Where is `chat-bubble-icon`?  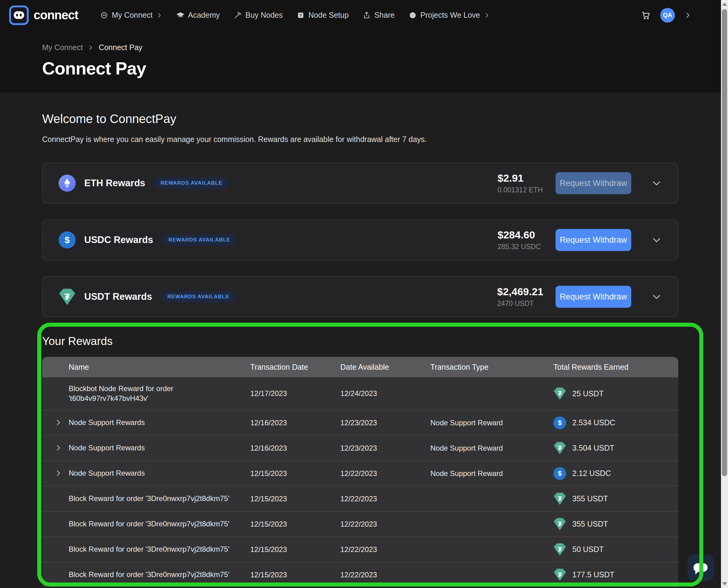
chat-bubble-icon is located at coordinates (701, 568).